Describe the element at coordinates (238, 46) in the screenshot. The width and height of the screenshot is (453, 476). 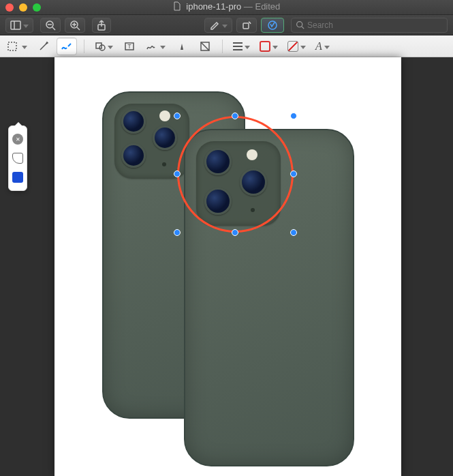
I see `stroke-icon` at that location.